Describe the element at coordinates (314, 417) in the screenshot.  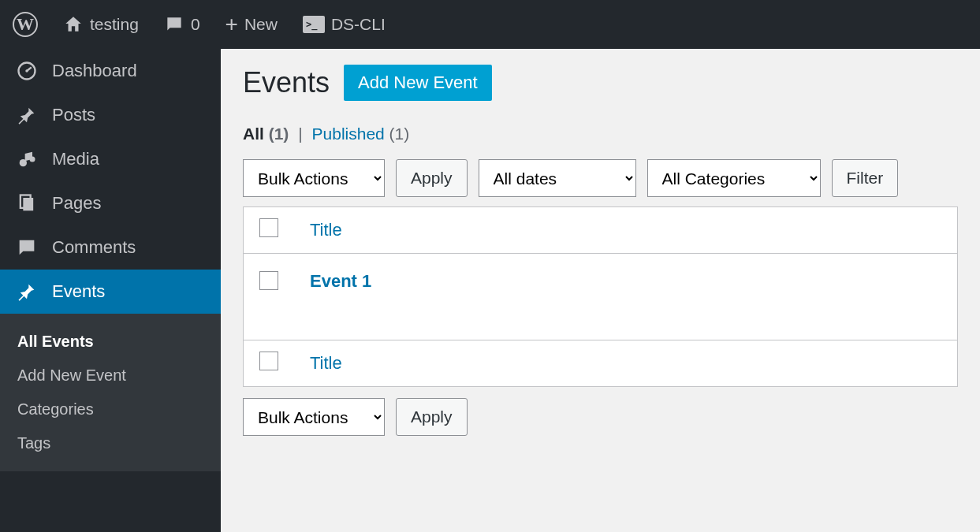
I see `bulk-actions-select-bottom: Bulk Actions` at that location.